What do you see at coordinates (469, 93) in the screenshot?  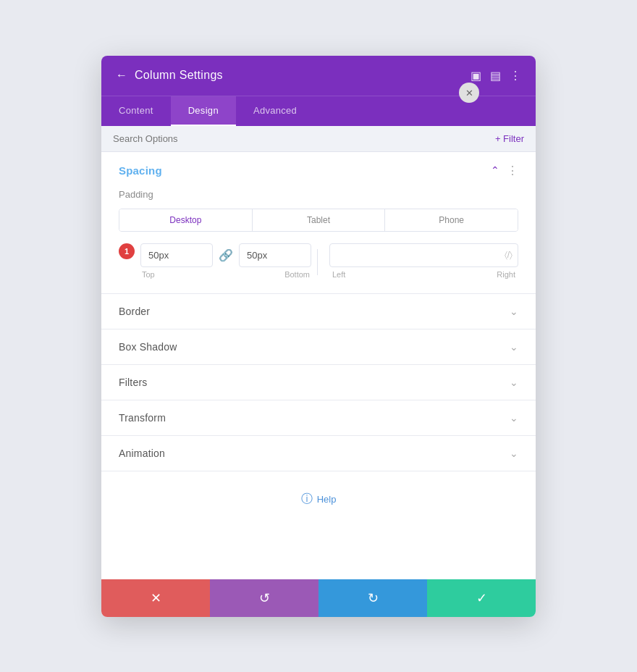 I see `close-modal-button: ✕` at bounding box center [469, 93].